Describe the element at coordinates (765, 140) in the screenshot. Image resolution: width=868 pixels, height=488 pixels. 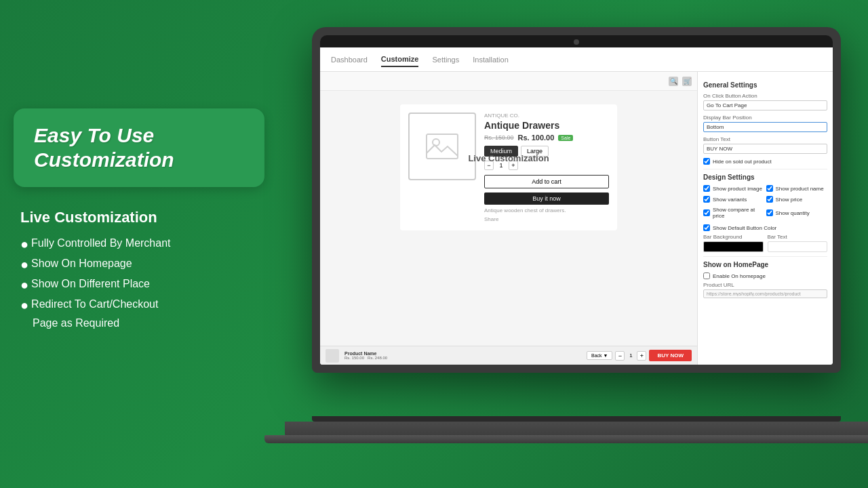
I see `button-text-label: Button Text` at that location.